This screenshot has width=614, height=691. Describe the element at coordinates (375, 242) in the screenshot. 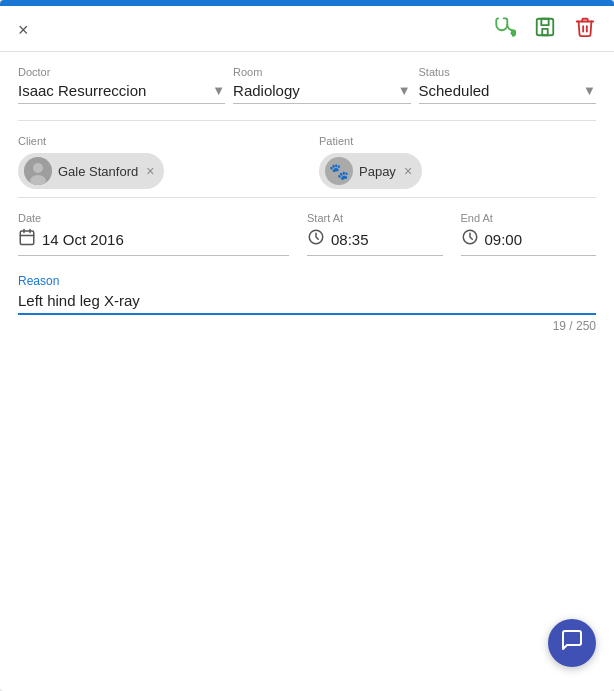

I see `start-at-input-wrap: 08:35` at that location.